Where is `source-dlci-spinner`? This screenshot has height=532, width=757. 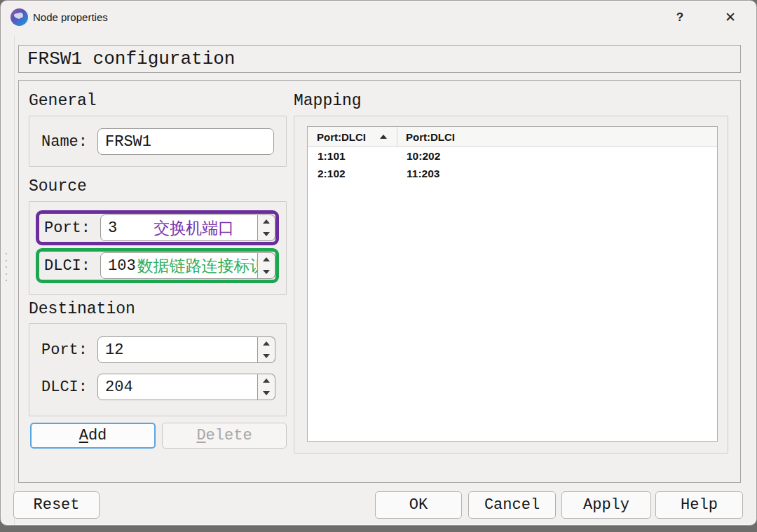
source-dlci-spinner is located at coordinates (266, 266).